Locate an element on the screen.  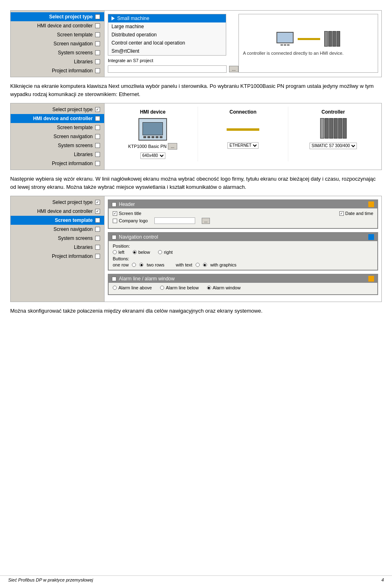
sidebar2-select-project-type: Select project type is located at coordinates (57, 110).